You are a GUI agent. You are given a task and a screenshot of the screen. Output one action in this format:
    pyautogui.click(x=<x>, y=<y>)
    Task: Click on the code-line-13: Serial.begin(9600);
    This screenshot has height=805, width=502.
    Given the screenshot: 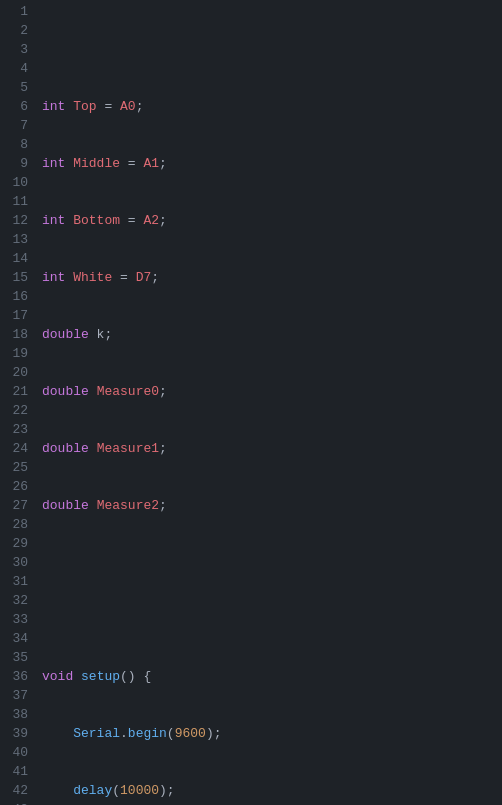 What is the action you would take?
    pyautogui.click(x=272, y=734)
    